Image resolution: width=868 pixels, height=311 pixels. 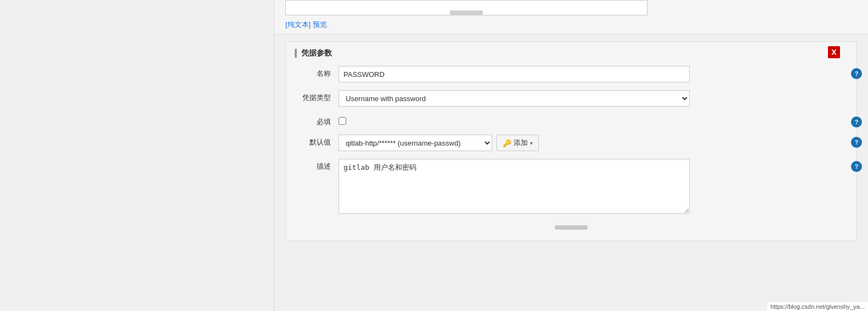 I want to click on name-input-wrap, so click(x=514, y=74).